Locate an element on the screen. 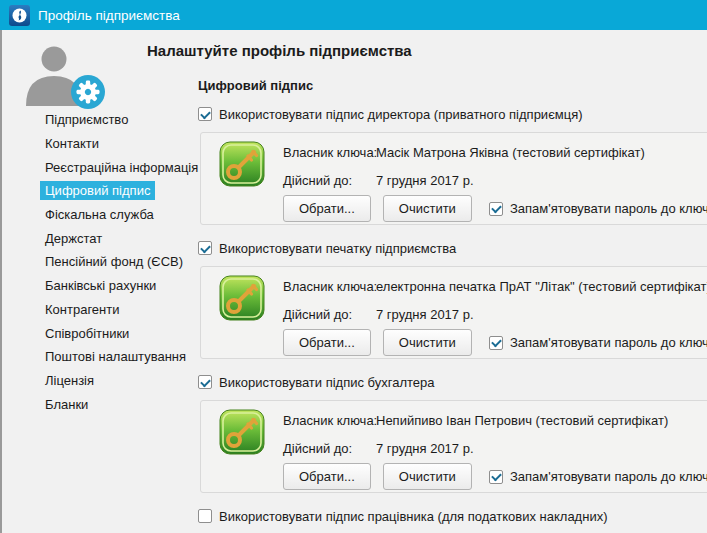 Image resolution: width=707 pixels, height=533 pixels. sidebar-item-mail-settings: Поштові налаштування is located at coordinates (99, 357).